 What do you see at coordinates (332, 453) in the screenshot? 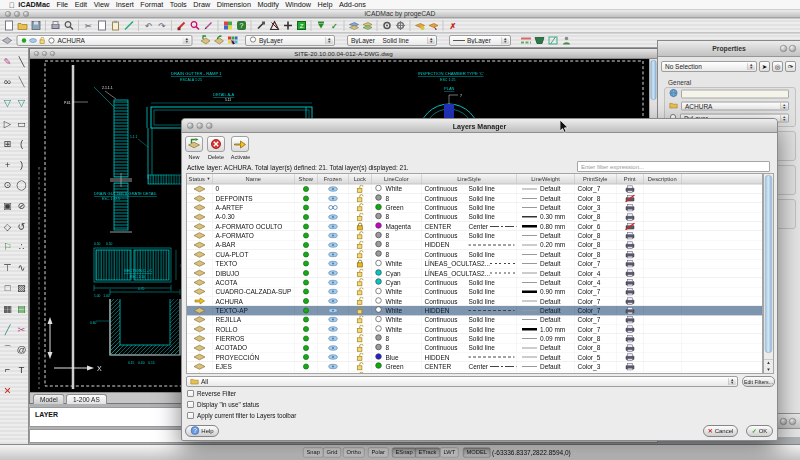
I see `statusbar-grid: Grid` at bounding box center [332, 453].